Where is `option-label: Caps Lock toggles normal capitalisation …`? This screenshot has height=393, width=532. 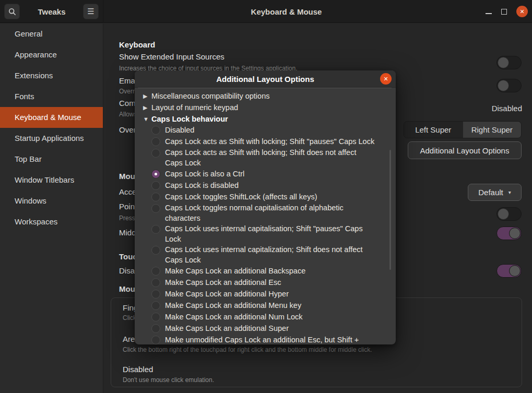 option-label: Caps Lock toggles normal capitalisation … is located at coordinates (252, 213).